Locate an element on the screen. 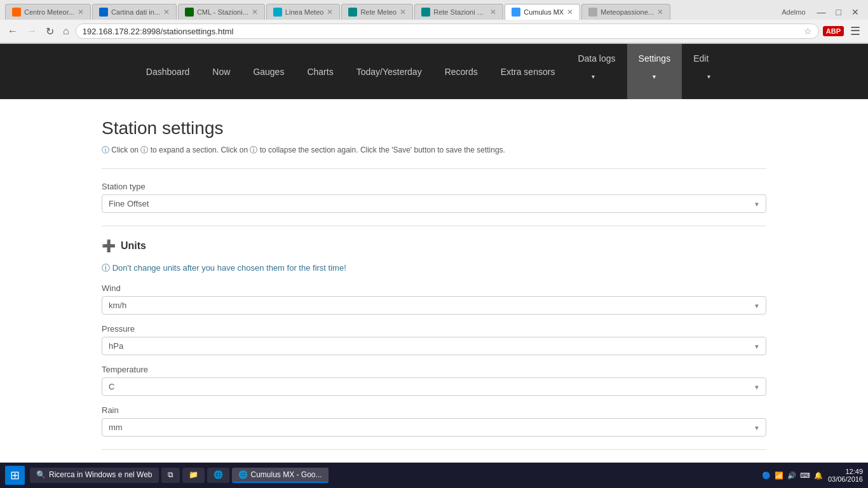 The width and height of the screenshot is (868, 488). nav-link: Settings ▾ is located at coordinates (654, 71).